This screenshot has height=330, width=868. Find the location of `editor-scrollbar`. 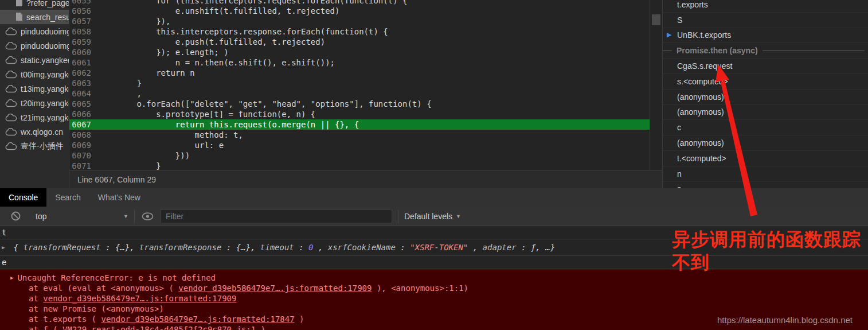

editor-scrollbar is located at coordinates (656, 85).